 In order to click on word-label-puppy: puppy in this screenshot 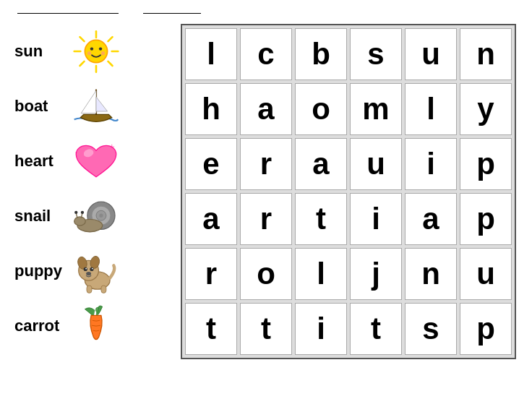, I will do `click(38, 271)`.